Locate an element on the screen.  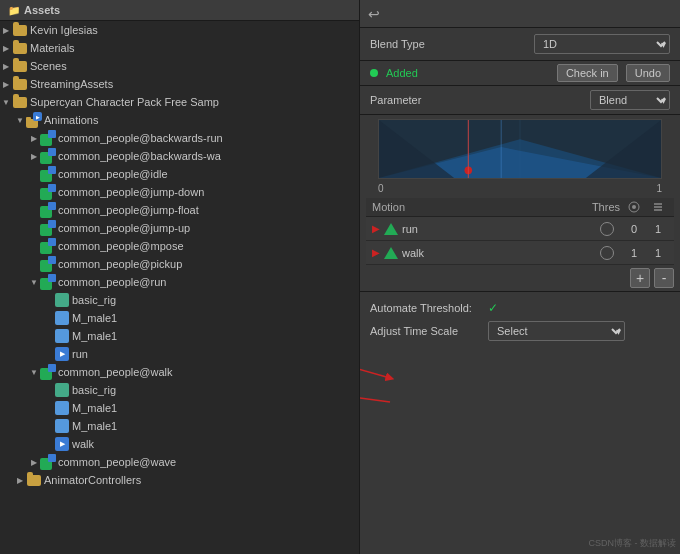
tree-label: basic_rig is located at coordinates (94, 390).